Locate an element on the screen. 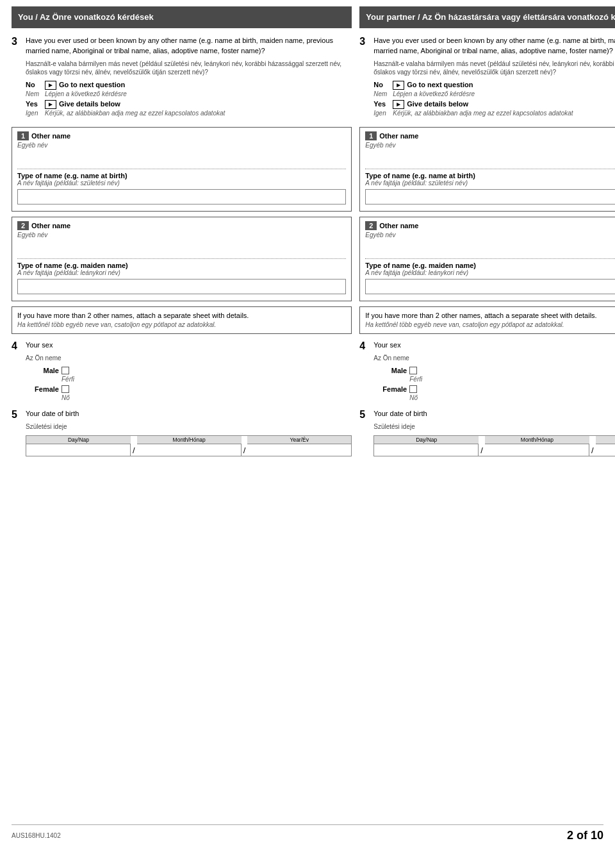 The image size is (615, 868). right-question-3: 3 Have you ever used or been known by an… is located at coordinates (487, 78).